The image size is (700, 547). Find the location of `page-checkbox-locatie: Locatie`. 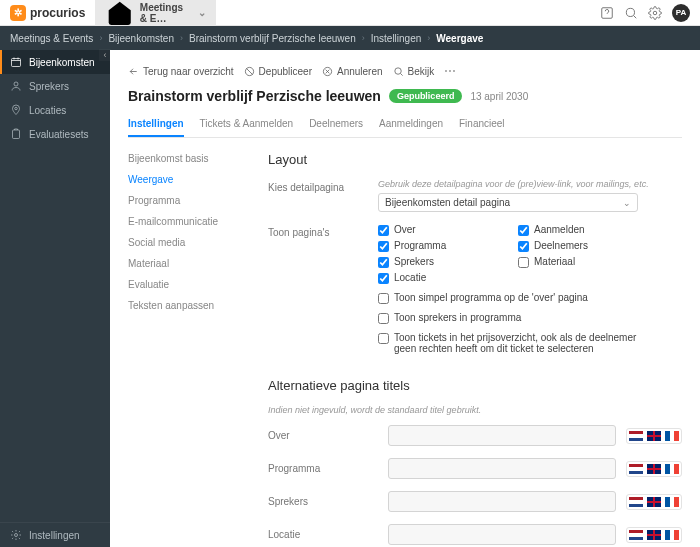

page-checkbox-locatie: Locatie is located at coordinates (438, 278).